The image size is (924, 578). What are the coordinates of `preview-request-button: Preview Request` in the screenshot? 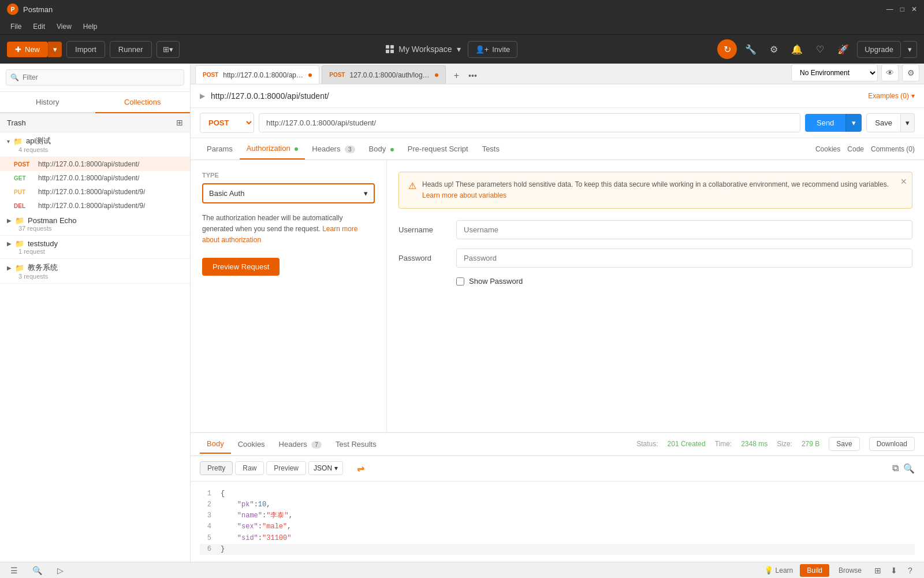 It's located at (241, 267).